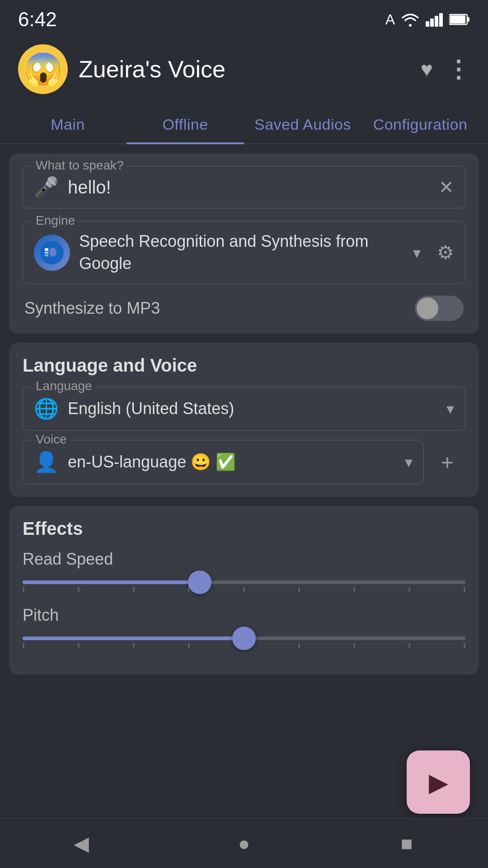  What do you see at coordinates (244, 844) in the screenshot?
I see `home-button: ●` at bounding box center [244, 844].